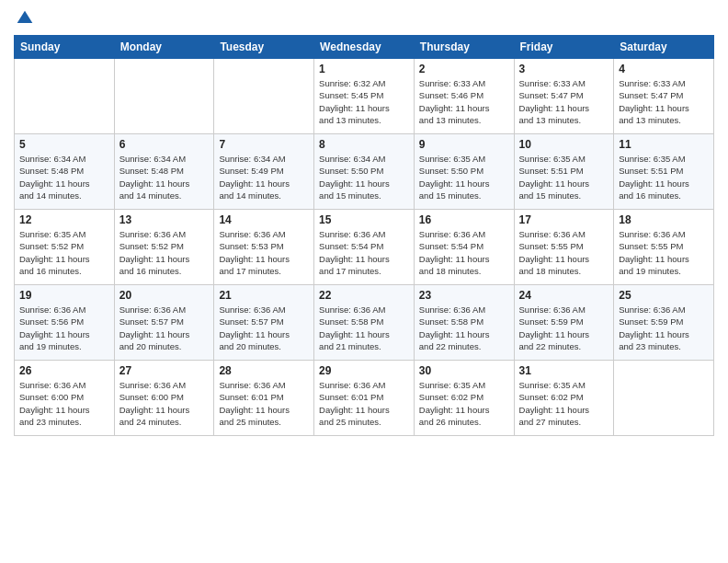 The image size is (728, 563). I want to click on day-number: 27, so click(165, 371).